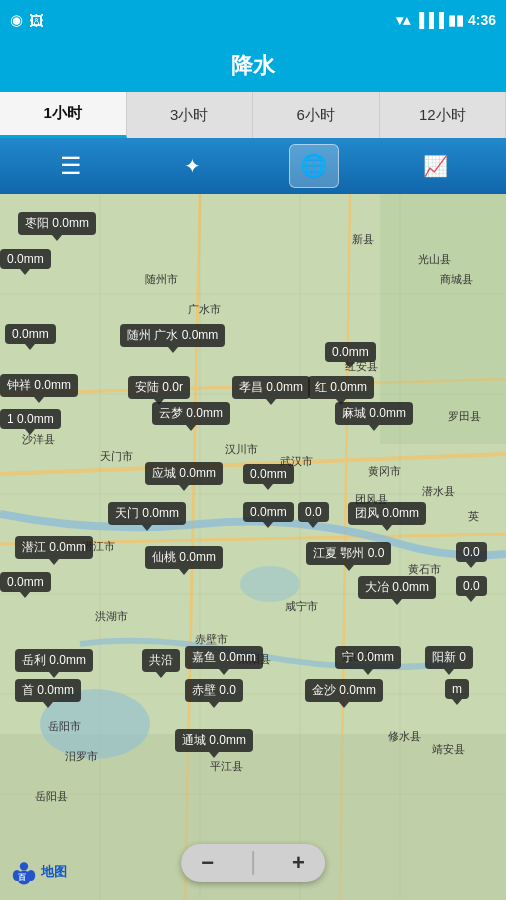  What do you see at coordinates (316, 115) in the screenshot?
I see `tab-6hour: 6小时` at bounding box center [316, 115].